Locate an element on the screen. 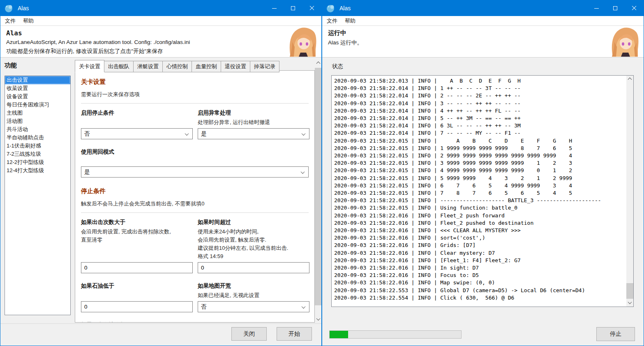  progress-bar is located at coordinates (395, 334).